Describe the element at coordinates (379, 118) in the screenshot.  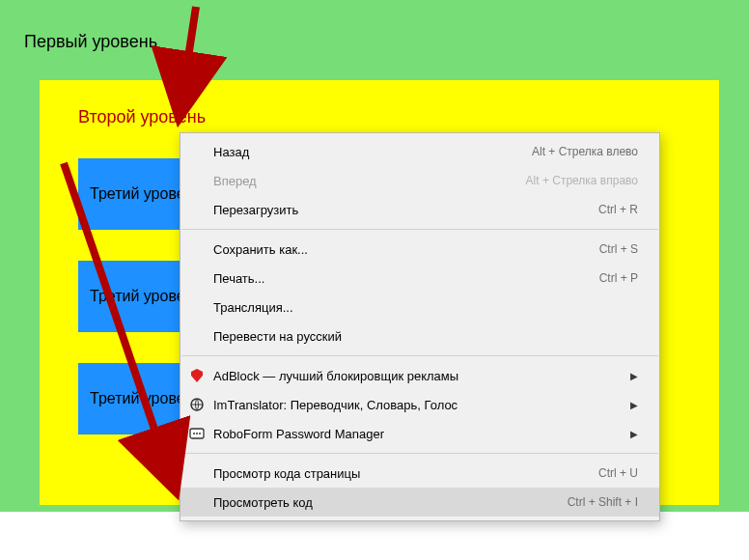
I see `level2-label: Второй уровень` at that location.